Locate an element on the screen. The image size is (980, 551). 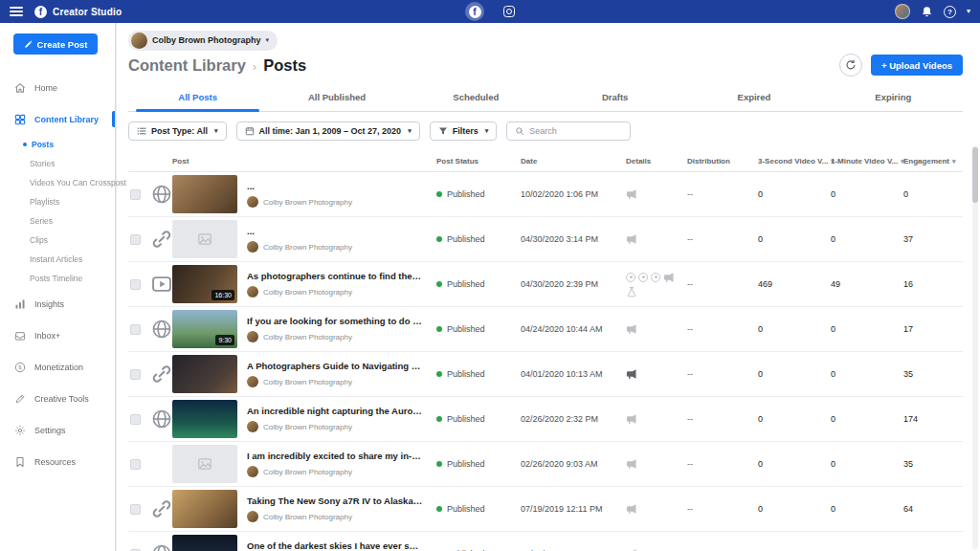
sidebar-item-instant-articles: Instant Articles is located at coordinates (57, 259).